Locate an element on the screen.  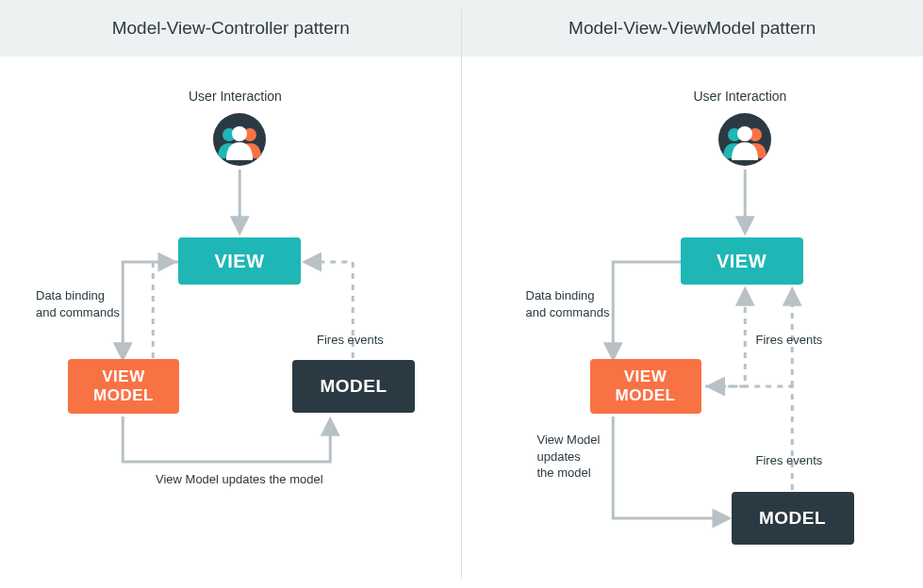
mvc-model-box: MODEL is located at coordinates (354, 386).